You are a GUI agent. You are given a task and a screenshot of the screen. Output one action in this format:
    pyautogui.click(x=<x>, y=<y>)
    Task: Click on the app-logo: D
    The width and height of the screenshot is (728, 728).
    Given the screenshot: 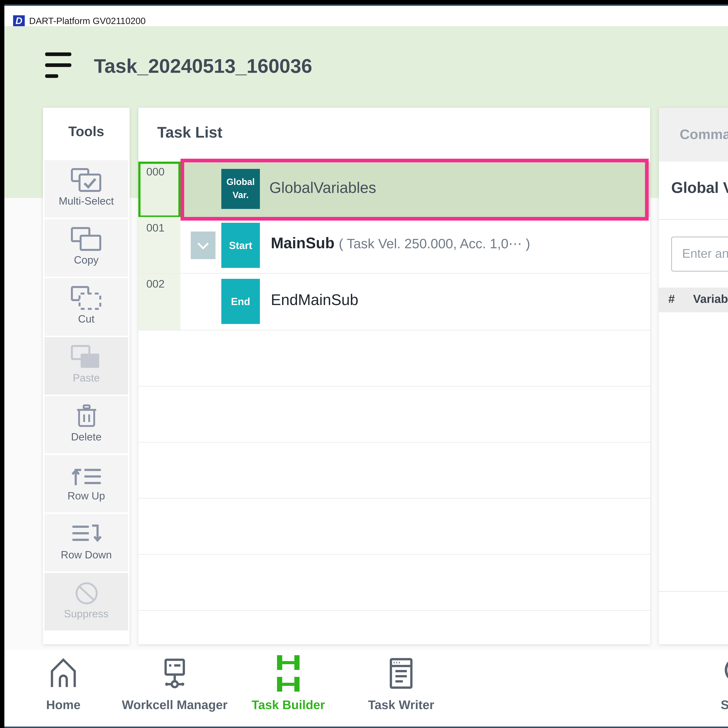 What is the action you would take?
    pyautogui.click(x=19, y=21)
    